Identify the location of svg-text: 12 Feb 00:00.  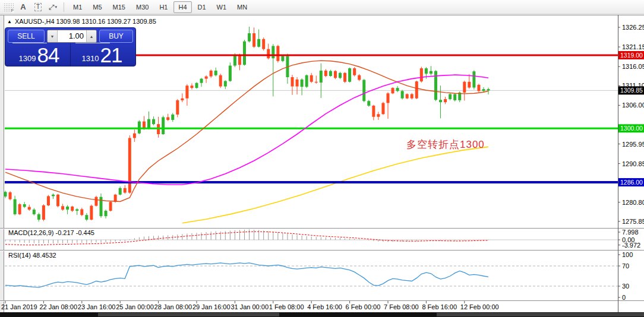
(480, 307).